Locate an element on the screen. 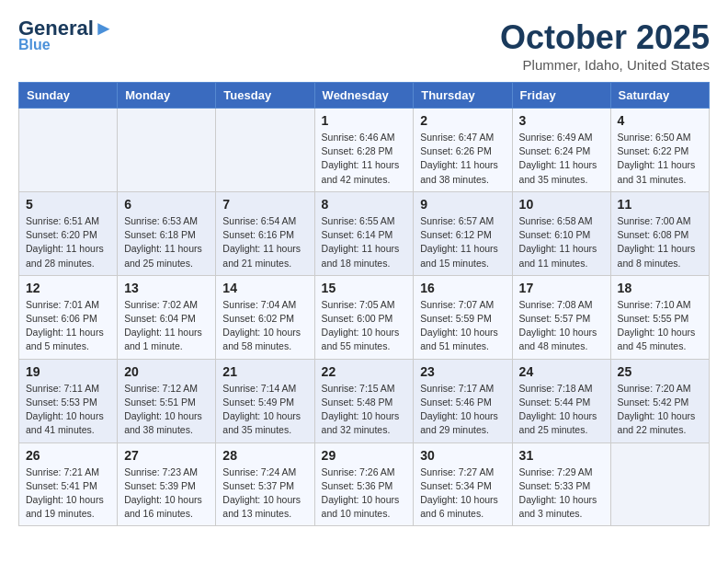 The width and height of the screenshot is (728, 563). calendar-cell: 1Sunrise: 6:46 AM Sunset: 6:28 PM Daylig… is located at coordinates (364, 151).